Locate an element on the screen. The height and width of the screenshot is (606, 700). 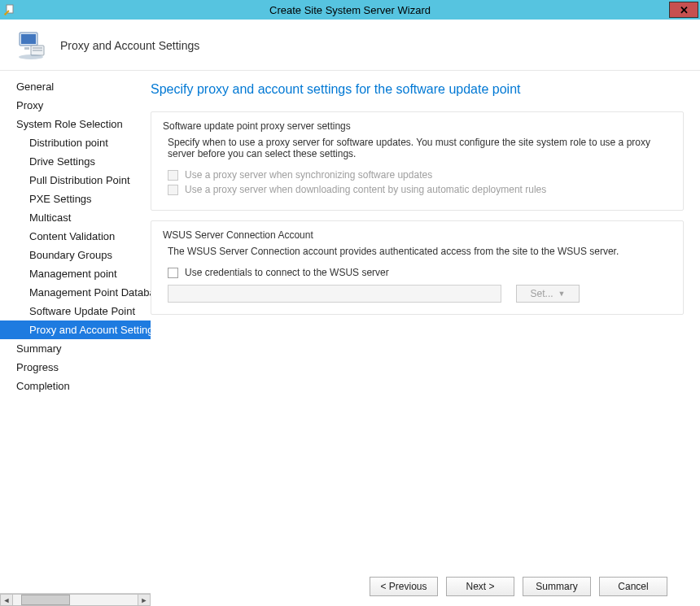
wsus-account-group: WSUS Server Connection Account The WSUS … is located at coordinates (417, 268).